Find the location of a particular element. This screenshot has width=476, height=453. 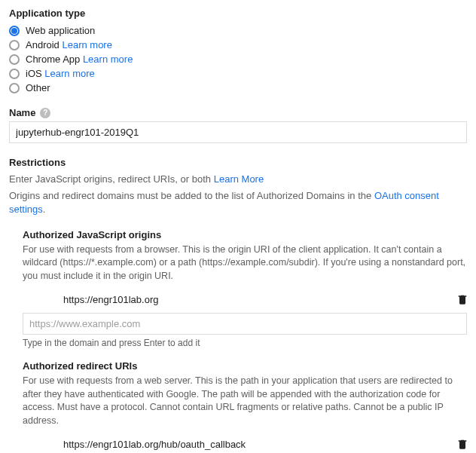

name-label: Name is located at coordinates (23, 113).